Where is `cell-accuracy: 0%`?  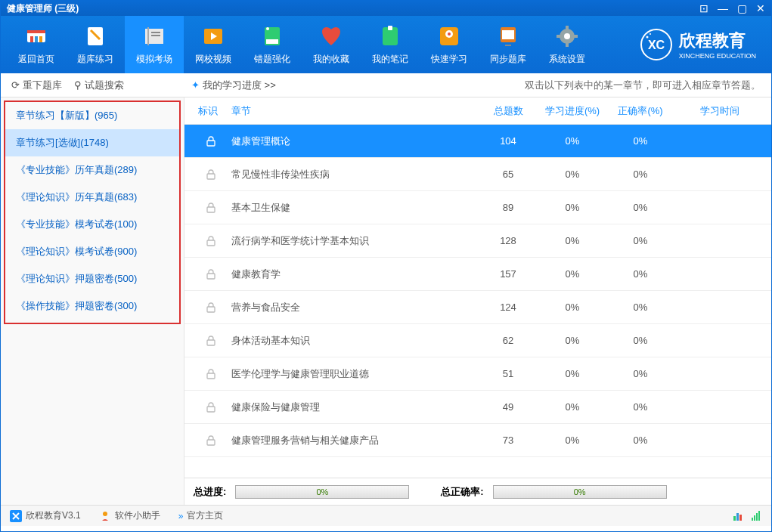
cell-accuracy: 0% is located at coordinates (640, 407).